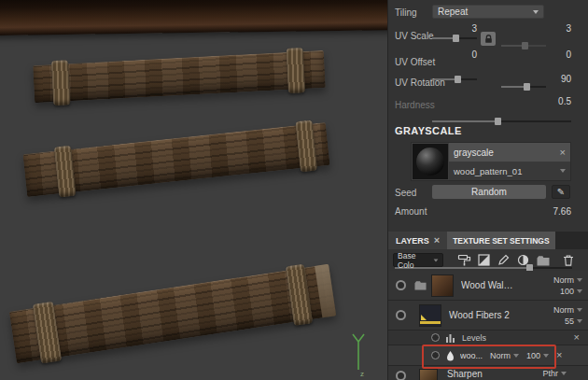 This screenshot has width=588, height=380. What do you see at coordinates (543, 260) in the screenshot?
I see `folder-icon` at bounding box center [543, 260].